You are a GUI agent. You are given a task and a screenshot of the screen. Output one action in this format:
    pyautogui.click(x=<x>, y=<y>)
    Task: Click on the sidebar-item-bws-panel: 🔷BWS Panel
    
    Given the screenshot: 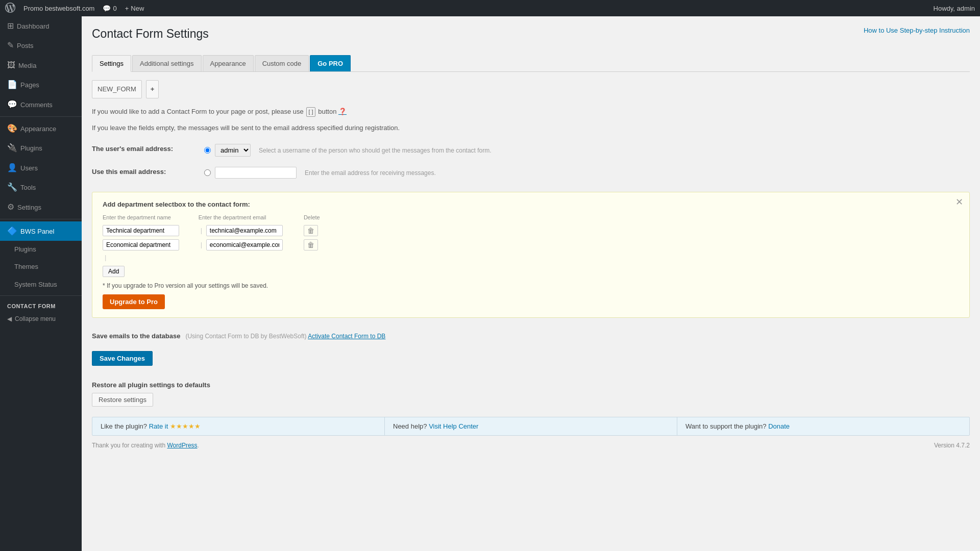 What is the action you would take?
    pyautogui.click(x=41, y=231)
    